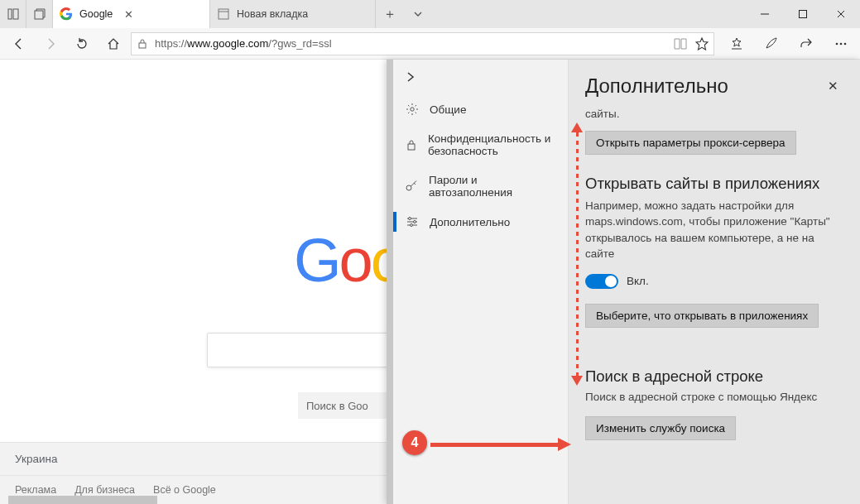 The image size is (860, 504). I want to click on home-icon, so click(113, 44).